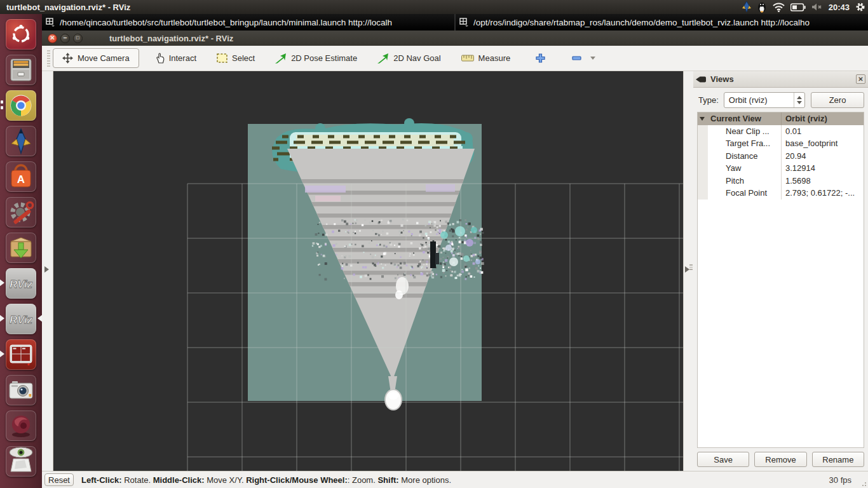 This screenshot has height=488, width=868. Describe the element at coordinates (486, 58) in the screenshot. I see `tool-measure: Measure` at that location.